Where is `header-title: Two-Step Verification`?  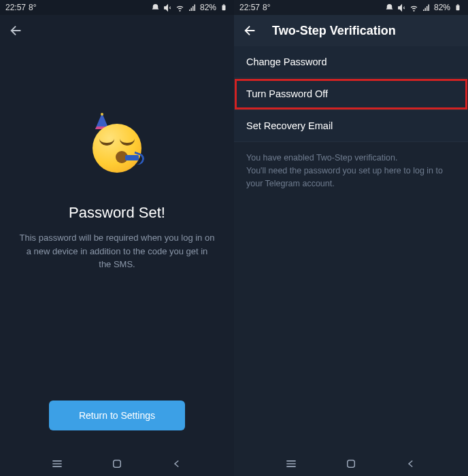 header-title: Two-Step Verification is located at coordinates (334, 31).